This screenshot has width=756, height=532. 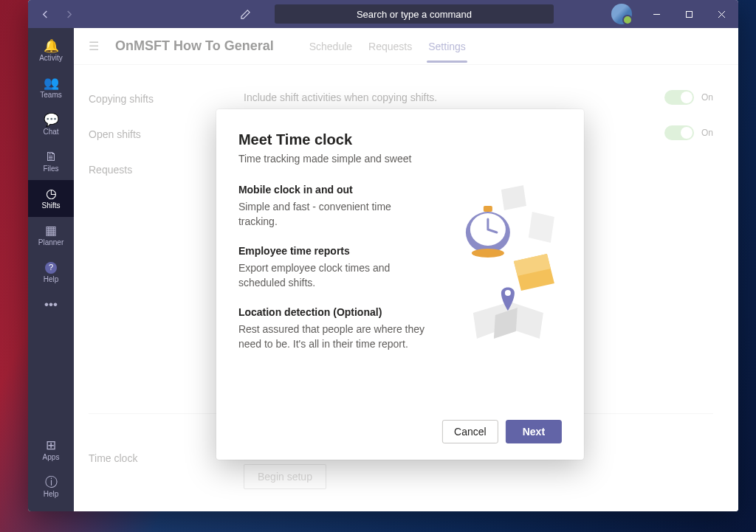 I want to click on avatar, so click(x=622, y=14).